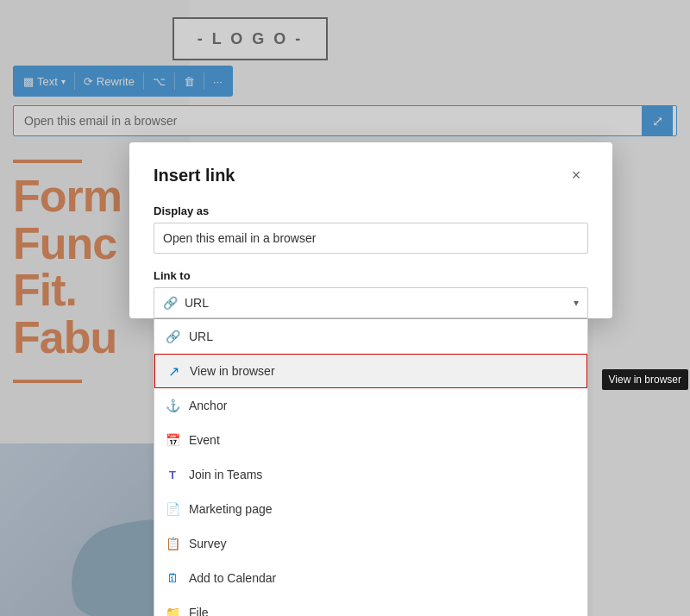  Describe the element at coordinates (371, 475) in the screenshot. I see `option-join-in-teams: T Join in Teams` at that location.